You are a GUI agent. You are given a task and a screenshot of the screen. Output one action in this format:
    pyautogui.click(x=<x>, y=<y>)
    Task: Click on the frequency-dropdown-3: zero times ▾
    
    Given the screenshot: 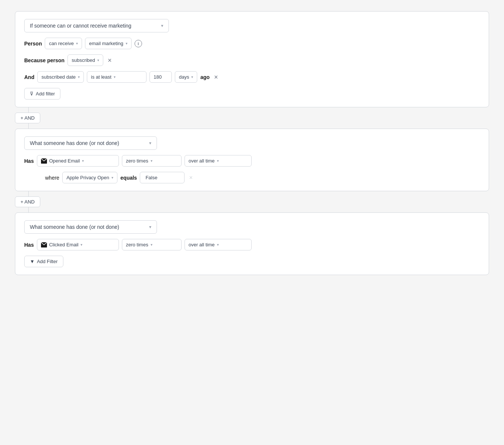 What is the action you would take?
    pyautogui.click(x=152, y=244)
    